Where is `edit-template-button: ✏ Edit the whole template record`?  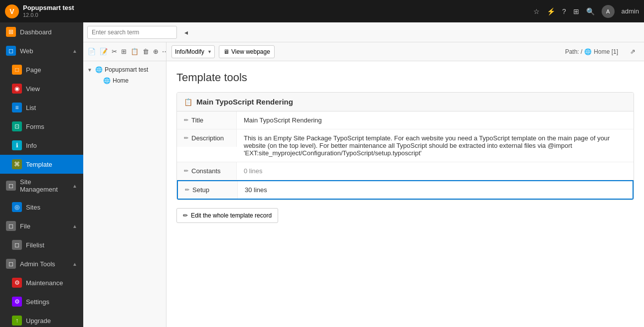
edit-template-button: ✏ Edit the whole template record is located at coordinates (227, 216).